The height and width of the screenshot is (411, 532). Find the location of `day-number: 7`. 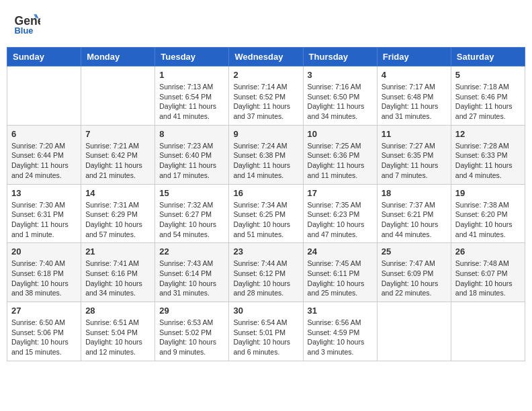

day-number: 7 is located at coordinates (118, 134).